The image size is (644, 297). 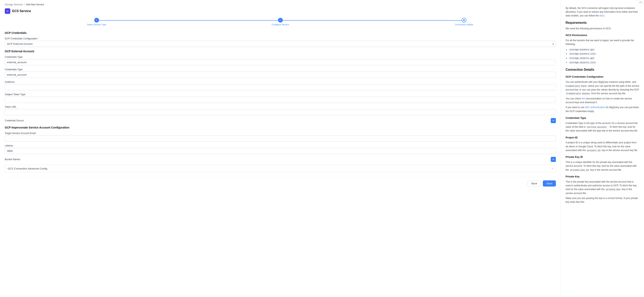 I want to click on chevron-right-icon: ›, so click(x=552, y=168).